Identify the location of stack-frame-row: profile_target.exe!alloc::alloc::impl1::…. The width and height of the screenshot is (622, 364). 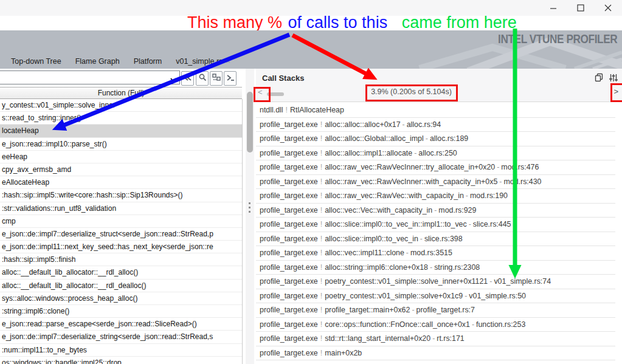
(435, 154).